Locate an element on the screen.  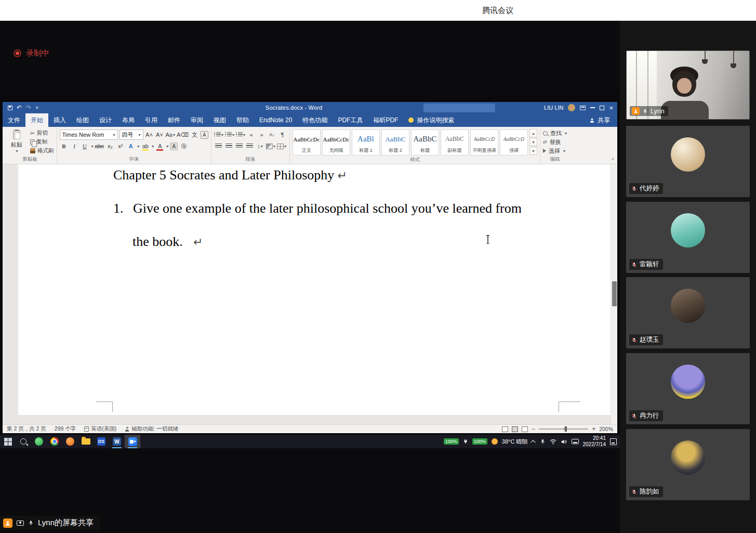
mic-tray-icon is located at coordinates (542, 441).